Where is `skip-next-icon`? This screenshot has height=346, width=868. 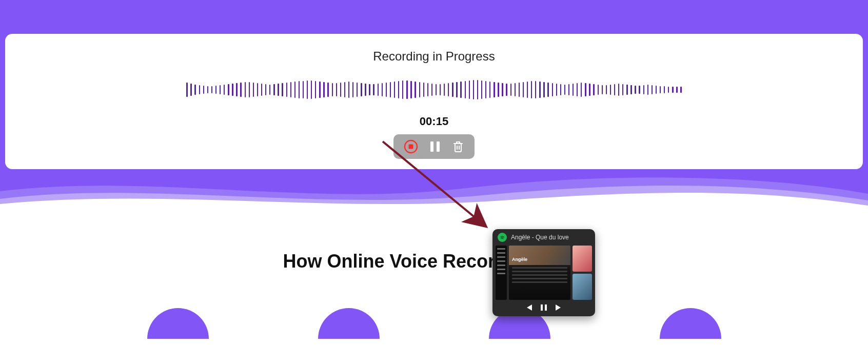
skip-next-icon is located at coordinates (559, 308).